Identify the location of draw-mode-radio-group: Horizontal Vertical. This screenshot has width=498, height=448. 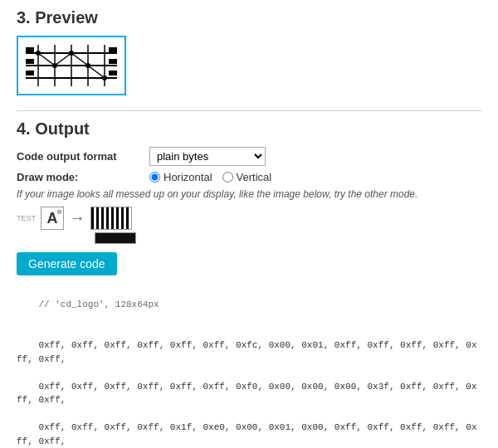
(211, 178).